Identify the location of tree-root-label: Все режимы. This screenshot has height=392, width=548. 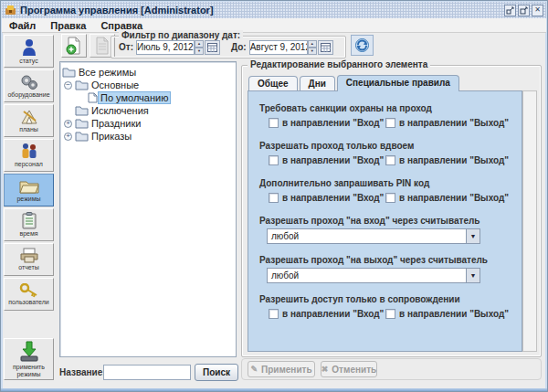
(108, 72).